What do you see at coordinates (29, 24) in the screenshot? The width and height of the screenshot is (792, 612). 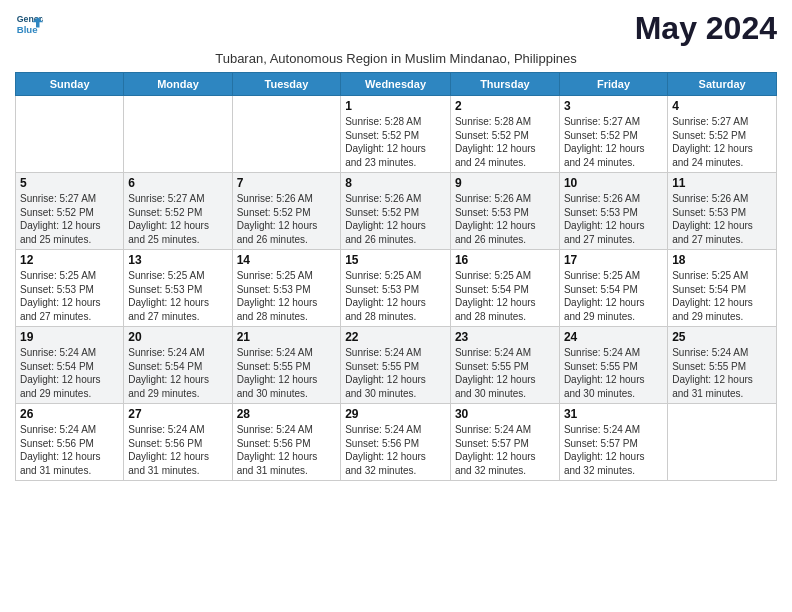 I see `logo: General Blue` at bounding box center [29, 24].